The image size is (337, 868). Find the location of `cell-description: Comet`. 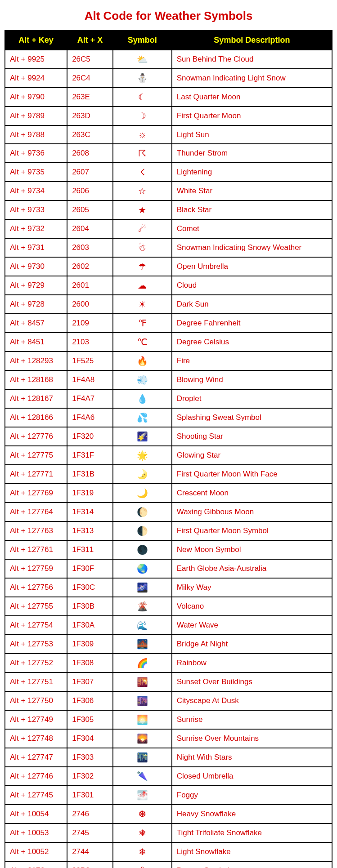

cell-description: Comet is located at coordinates (252, 229).